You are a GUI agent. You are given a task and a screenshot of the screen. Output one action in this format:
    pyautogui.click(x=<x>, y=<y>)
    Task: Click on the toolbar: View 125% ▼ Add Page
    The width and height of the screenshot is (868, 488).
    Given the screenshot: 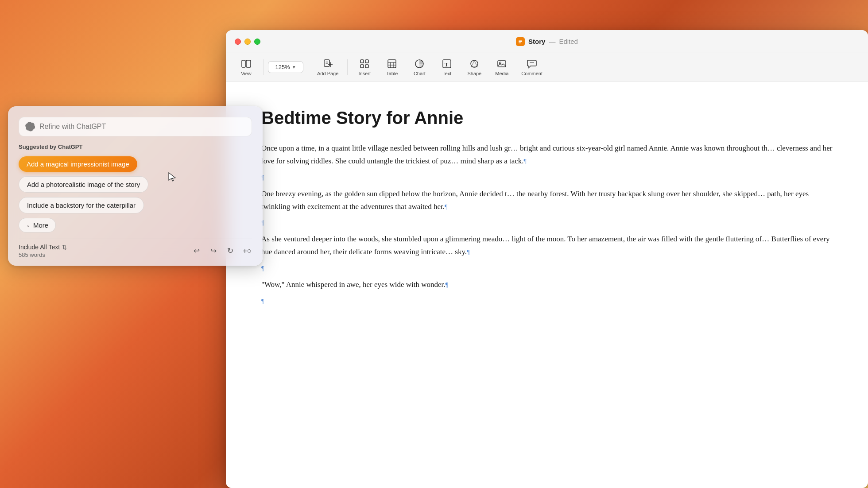 What is the action you would take?
    pyautogui.click(x=547, y=67)
    